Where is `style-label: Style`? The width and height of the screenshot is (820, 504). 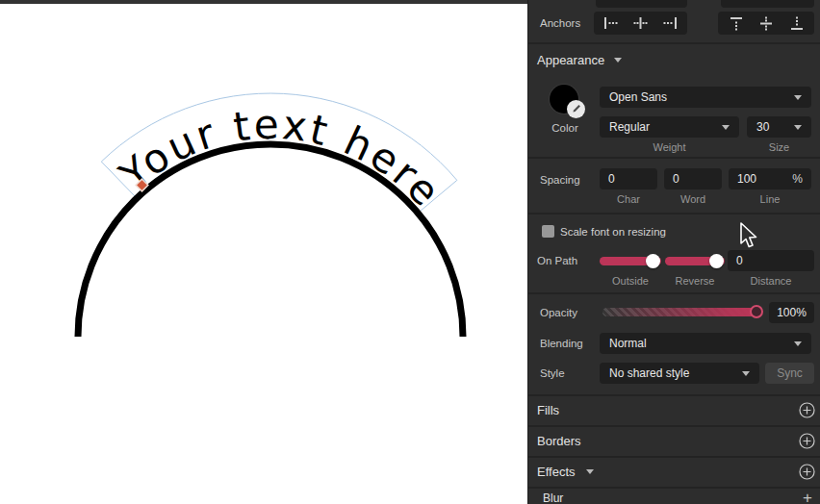
style-label: Style is located at coordinates (552, 373).